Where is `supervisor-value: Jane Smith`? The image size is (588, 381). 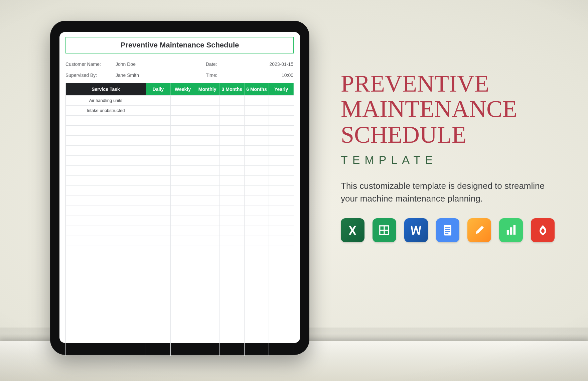 supervisor-value: Jane Smith is located at coordinates (158, 76).